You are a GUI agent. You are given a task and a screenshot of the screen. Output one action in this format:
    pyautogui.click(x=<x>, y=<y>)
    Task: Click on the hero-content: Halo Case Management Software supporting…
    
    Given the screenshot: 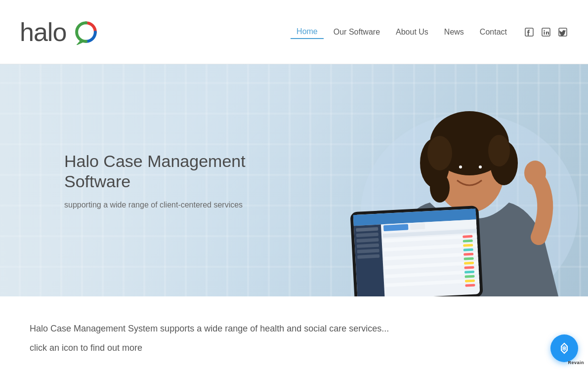 What is the action you would take?
    pyautogui.click(x=138, y=180)
    